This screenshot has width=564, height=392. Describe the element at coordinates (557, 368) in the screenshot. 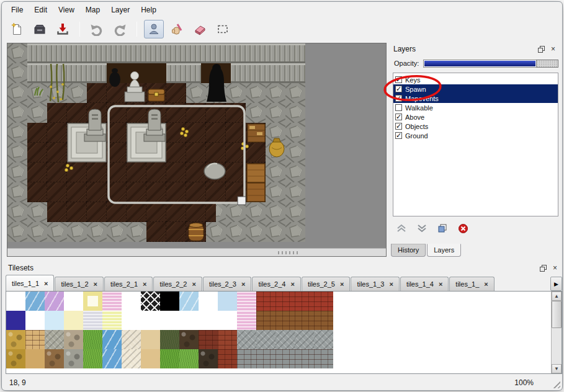

I see `scroll-down-icon: ▼` at that location.